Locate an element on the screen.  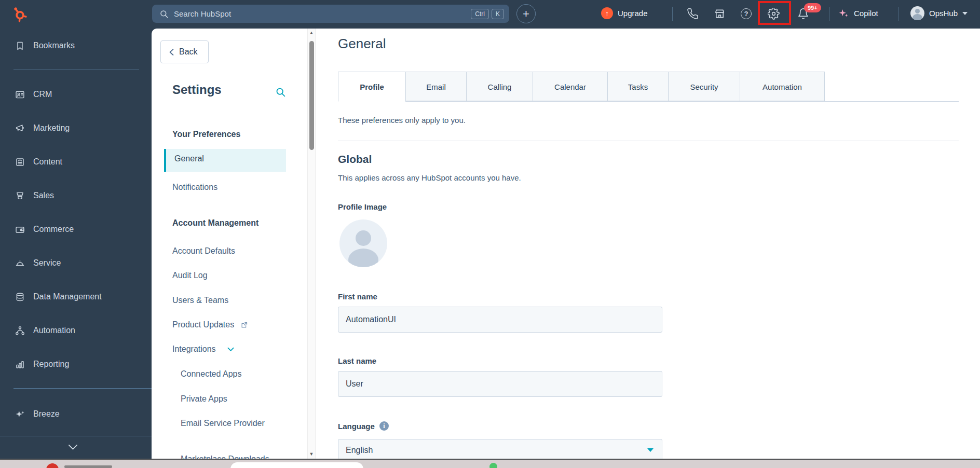
account-avatar is located at coordinates (918, 13).